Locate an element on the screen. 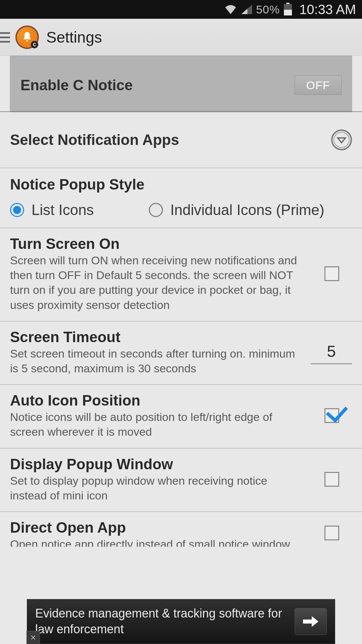 Image resolution: width=362 pixels, height=644 pixels. battery-percentage: 50% is located at coordinates (268, 9).